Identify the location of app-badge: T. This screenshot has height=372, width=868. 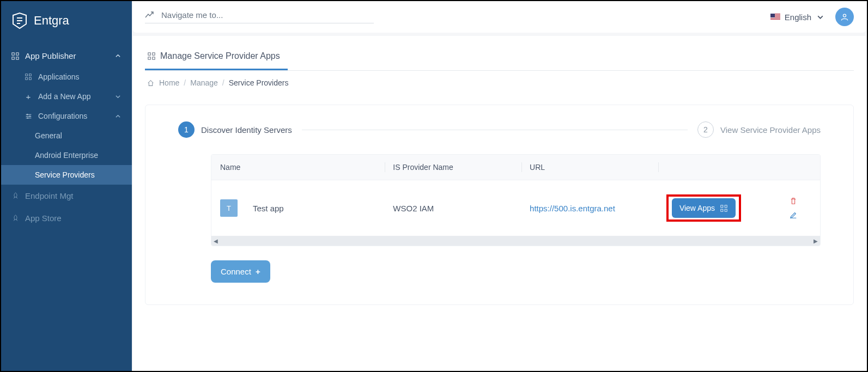
(229, 208).